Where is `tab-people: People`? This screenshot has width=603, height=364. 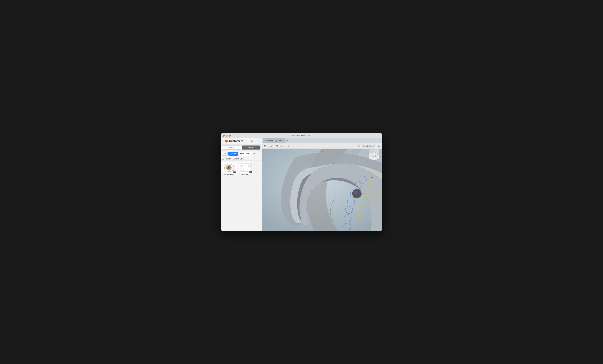
tab-people: People is located at coordinates (251, 148).